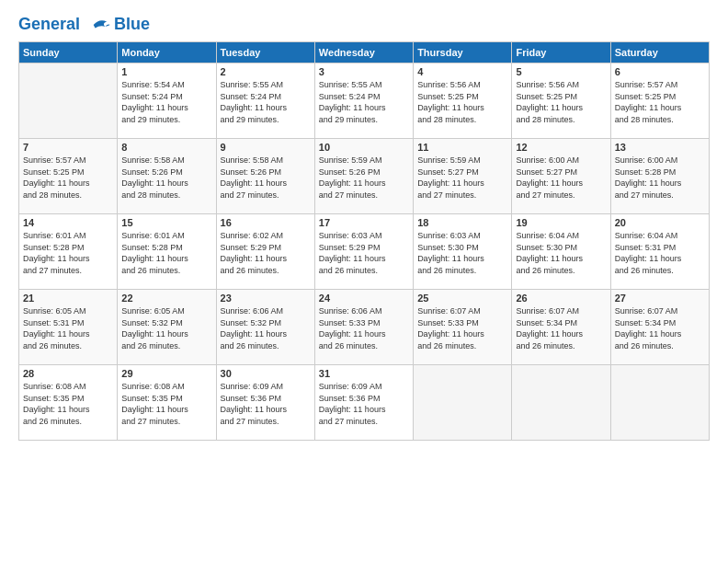 The height and width of the screenshot is (563, 728). Describe the element at coordinates (364, 177) in the screenshot. I see `calendar-cell: 10Sunrise: 5:59 AMSunset: 5:26 PMDayligh…` at that location.